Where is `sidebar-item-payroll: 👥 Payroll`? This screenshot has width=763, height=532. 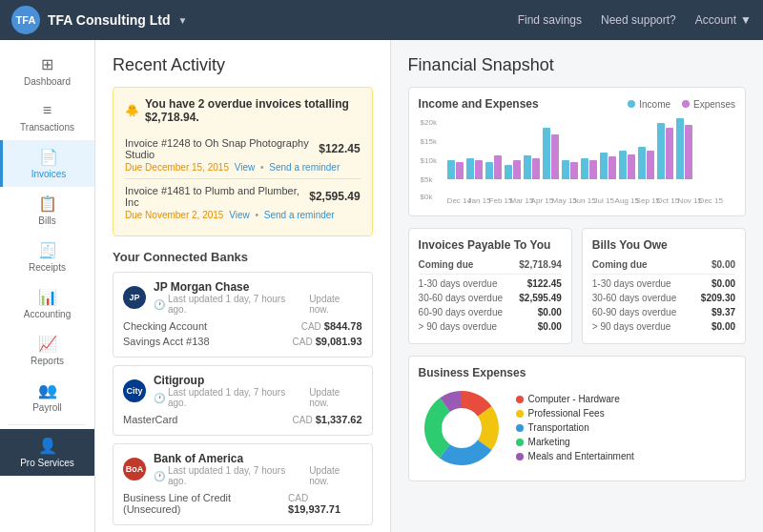 sidebar-item-payroll: 👥 Payroll is located at coordinates (48, 397).